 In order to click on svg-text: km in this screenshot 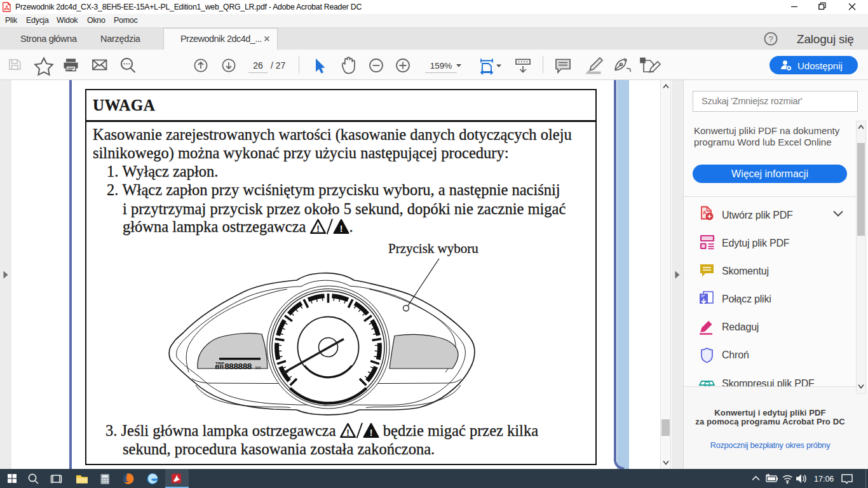, I will do `click(258, 367)`.